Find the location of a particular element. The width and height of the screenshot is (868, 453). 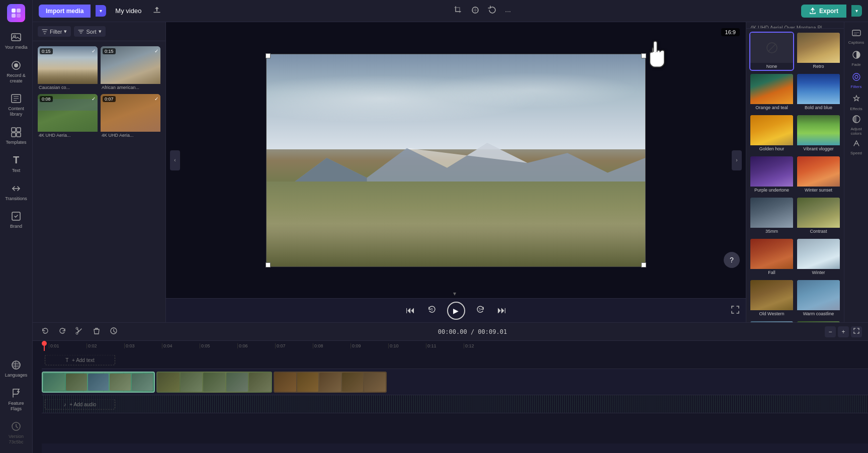

help-button: ? is located at coordinates (732, 260).